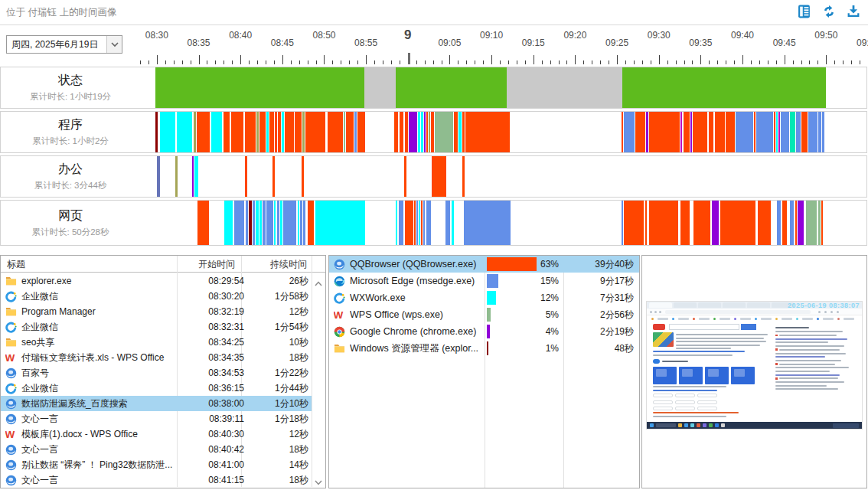  What do you see at coordinates (156, 358) in the screenshot?
I see `table-row: W付瑞钰文章统计表.xls - WPS Office08:34:3518秒` at bounding box center [156, 358].